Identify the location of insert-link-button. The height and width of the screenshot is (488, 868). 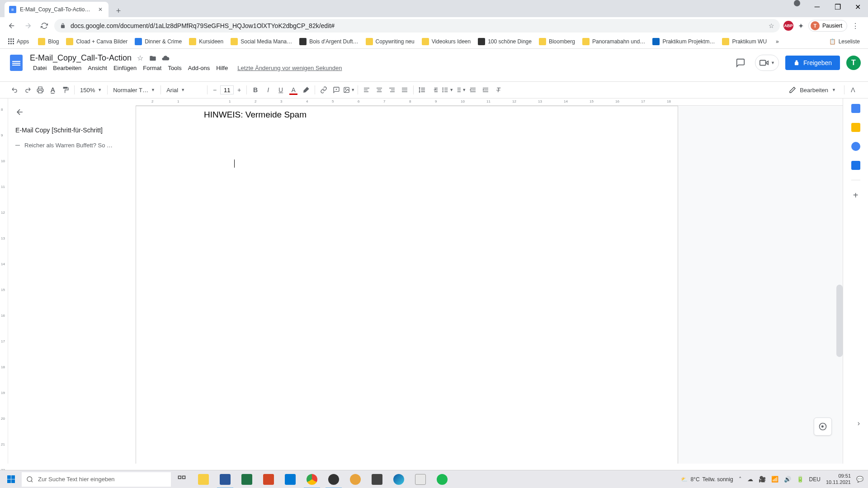
(324, 90).